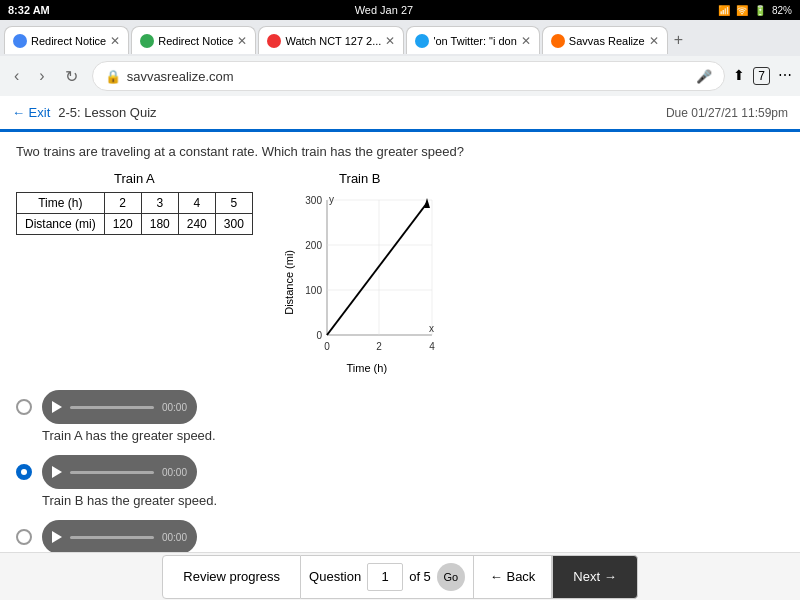 This screenshot has height=600, width=800. What do you see at coordinates (607, 41) in the screenshot?
I see `tab-label-5: Savvas Realize` at bounding box center [607, 41].